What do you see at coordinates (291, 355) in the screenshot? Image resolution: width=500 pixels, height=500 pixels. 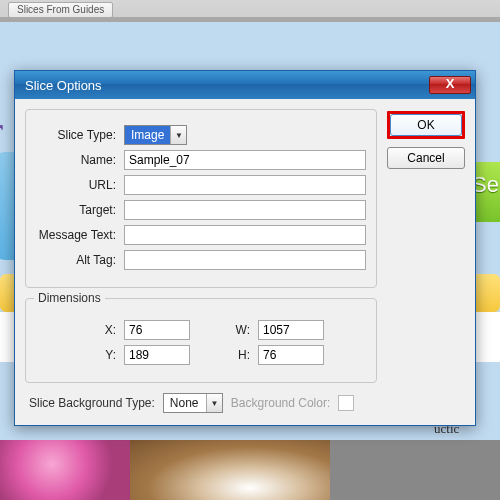 I see `h-input` at bounding box center [291, 355].